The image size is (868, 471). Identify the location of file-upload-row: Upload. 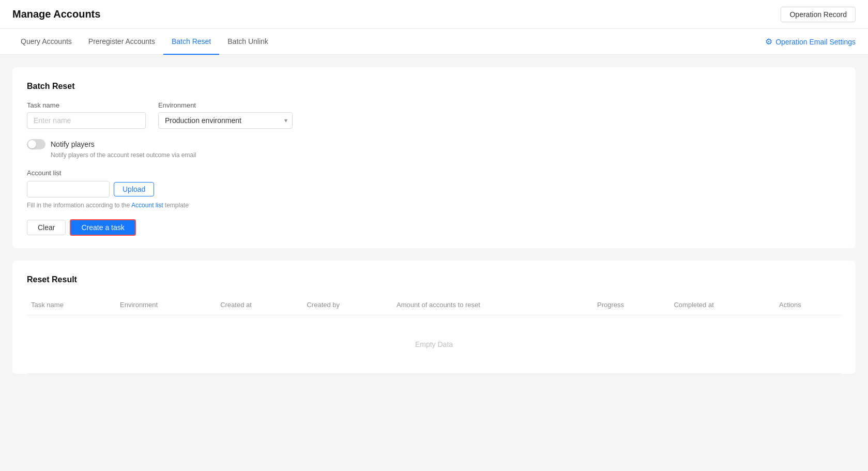
(434, 189).